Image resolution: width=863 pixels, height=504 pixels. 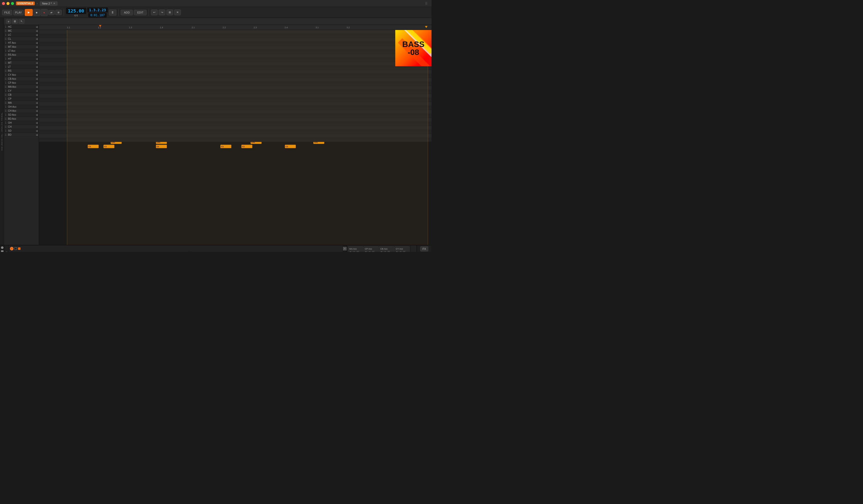 What do you see at coordinates (108, 252) in the screenshot?
I see `label-clrs-level: CL/RS Level` at bounding box center [108, 252].